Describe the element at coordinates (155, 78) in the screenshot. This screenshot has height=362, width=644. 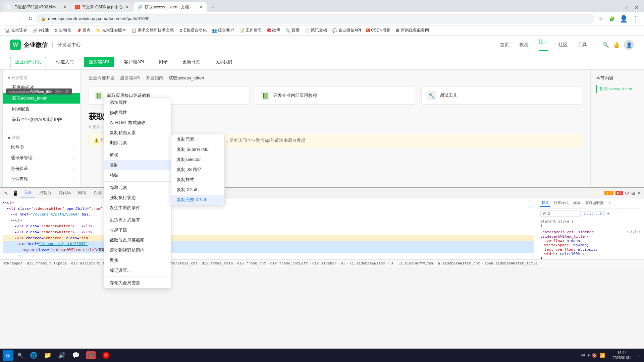
I see `breadcrumb-devguide: 开发指南` at that location.